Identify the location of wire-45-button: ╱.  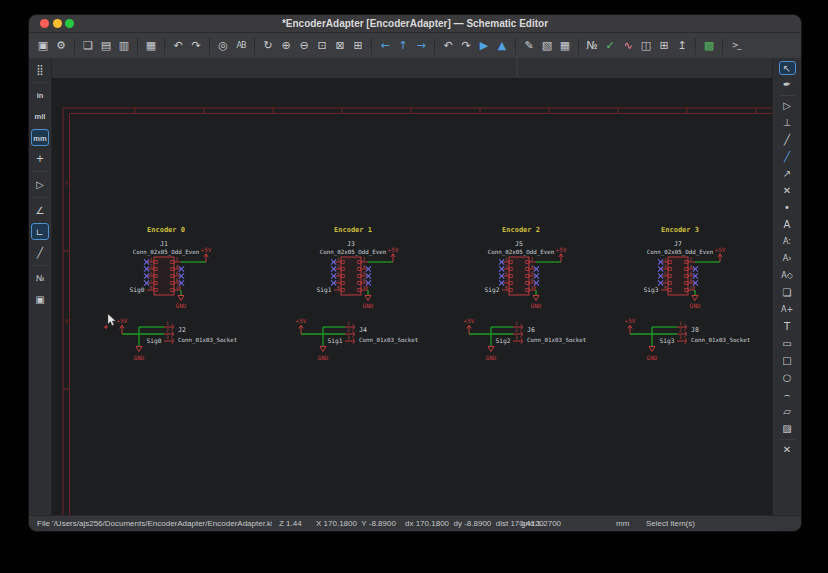
(40, 252).